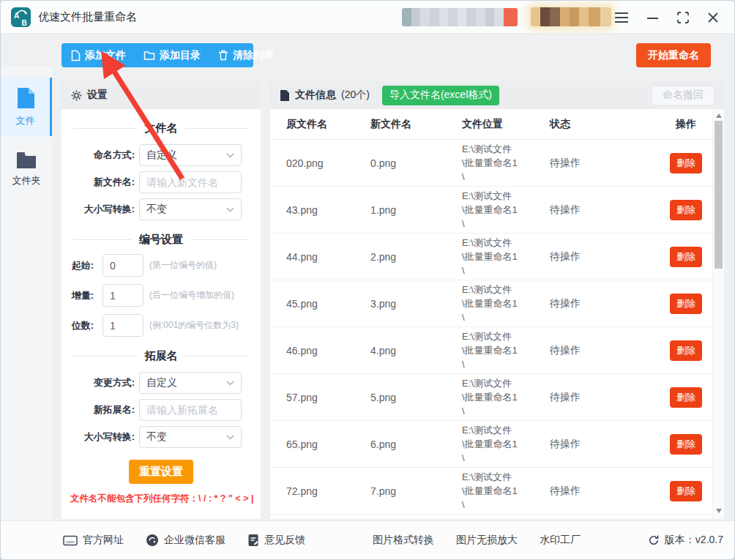  Describe the element at coordinates (674, 56) in the screenshot. I see `start-rename-button: 开始重命名` at that location.